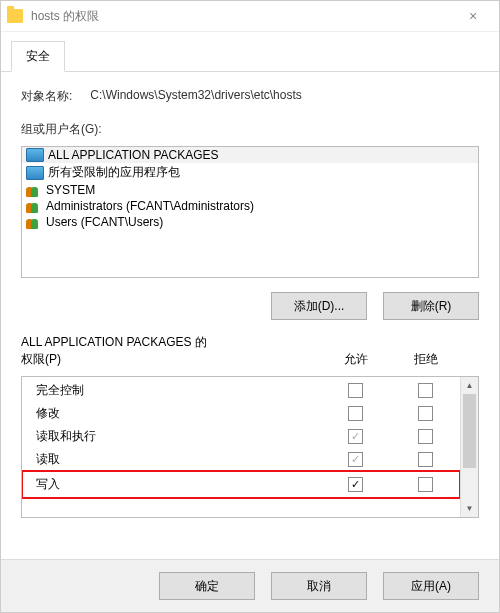 This screenshot has height=613, width=500. I want to click on perm-col-deny: 拒绝, so click(426, 360).